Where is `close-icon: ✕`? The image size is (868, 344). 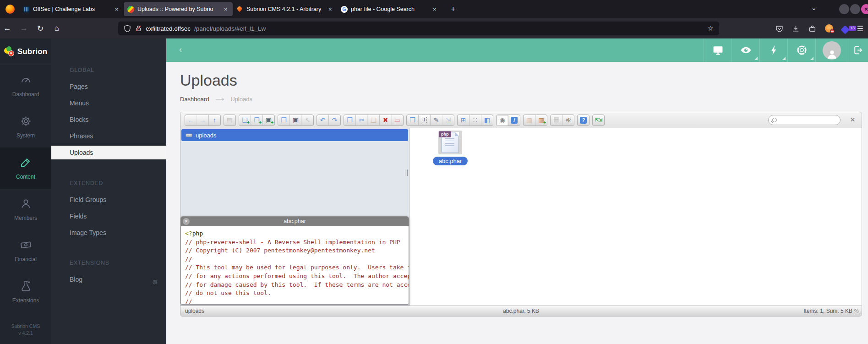
close-icon: ✕ is located at coordinates (853, 120).